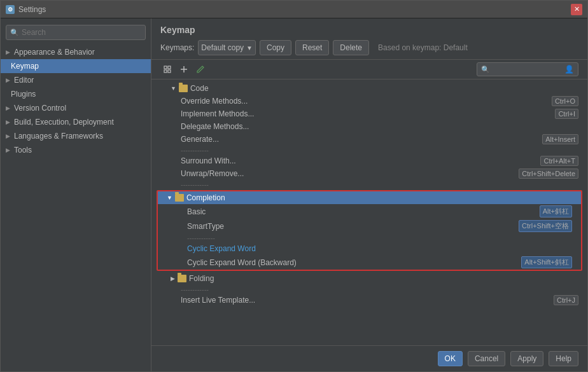  What do you see at coordinates (369, 359) in the screenshot?
I see `footer: OK Cancel Apply Help` at bounding box center [369, 359].